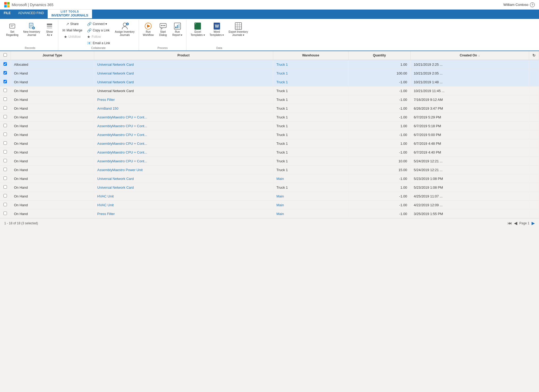 This screenshot has height=392, width=539. What do you see at coordinates (72, 24) in the screenshot?
I see `share-button: ↗ Share` at bounding box center [72, 24].